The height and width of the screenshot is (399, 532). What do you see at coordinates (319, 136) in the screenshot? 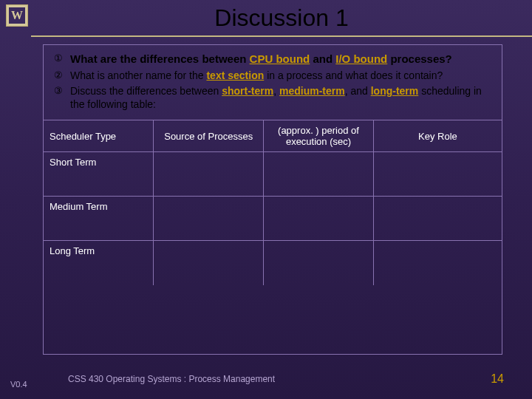
I see `table-header: (approx. ) period of execution (sec)` at bounding box center [319, 136].